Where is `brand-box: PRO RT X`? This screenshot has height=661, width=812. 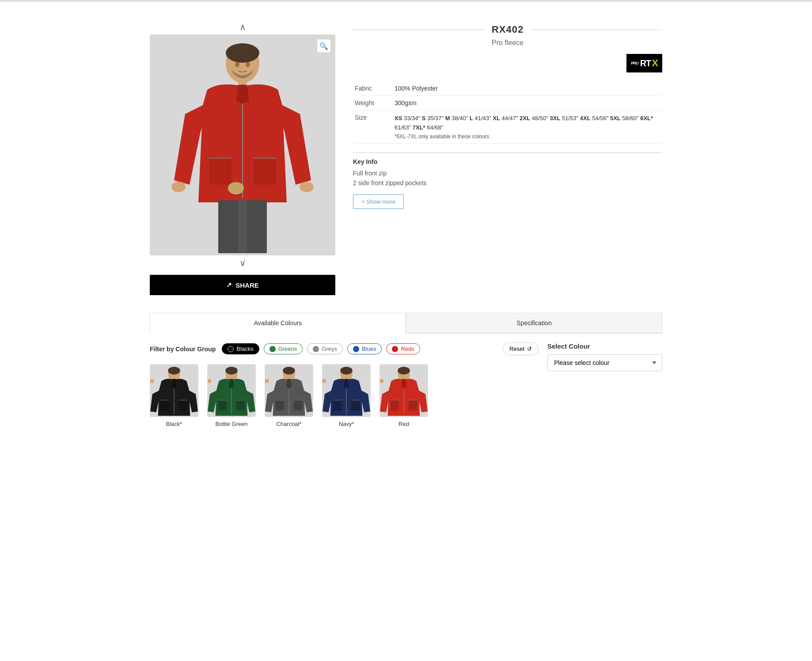 brand-box: PRO RT X is located at coordinates (644, 63).